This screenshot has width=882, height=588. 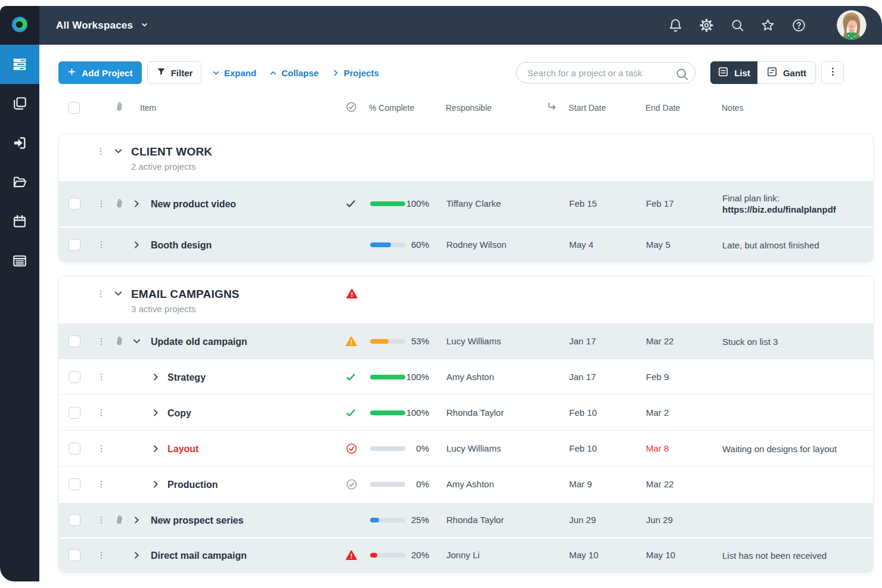 I want to click on collapse-link: Collapse, so click(x=294, y=73).